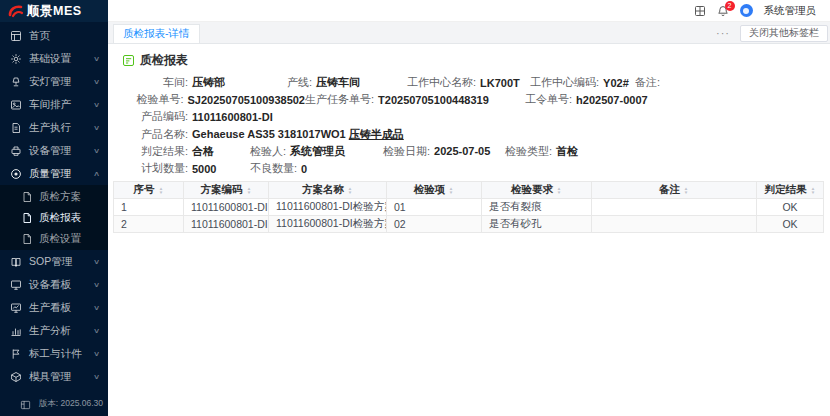  What do you see at coordinates (186, 152) in the screenshot?
I see `field-4-0: 判定结果:合格` at bounding box center [186, 152].